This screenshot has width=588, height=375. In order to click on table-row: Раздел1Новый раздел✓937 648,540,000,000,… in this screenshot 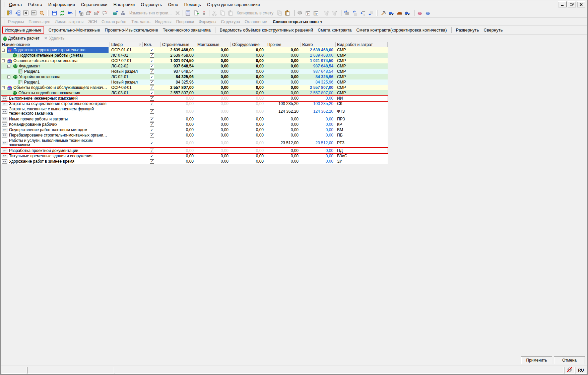, I will do `click(194, 71)`.